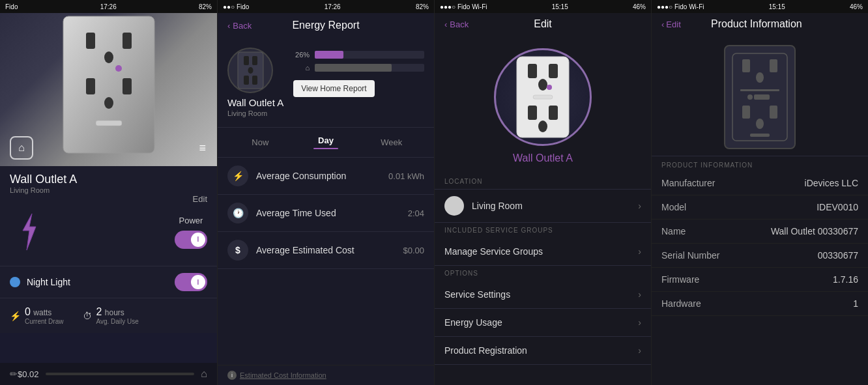 This screenshot has height=385, width=868. Describe the element at coordinates (837, 207) in the screenshot. I see `model-value: IDEV0010` at that location.